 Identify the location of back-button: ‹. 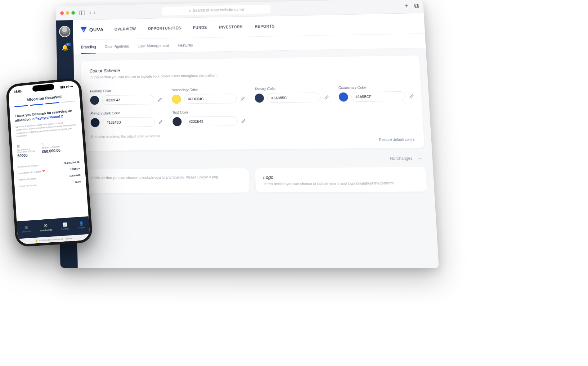
(90, 12).